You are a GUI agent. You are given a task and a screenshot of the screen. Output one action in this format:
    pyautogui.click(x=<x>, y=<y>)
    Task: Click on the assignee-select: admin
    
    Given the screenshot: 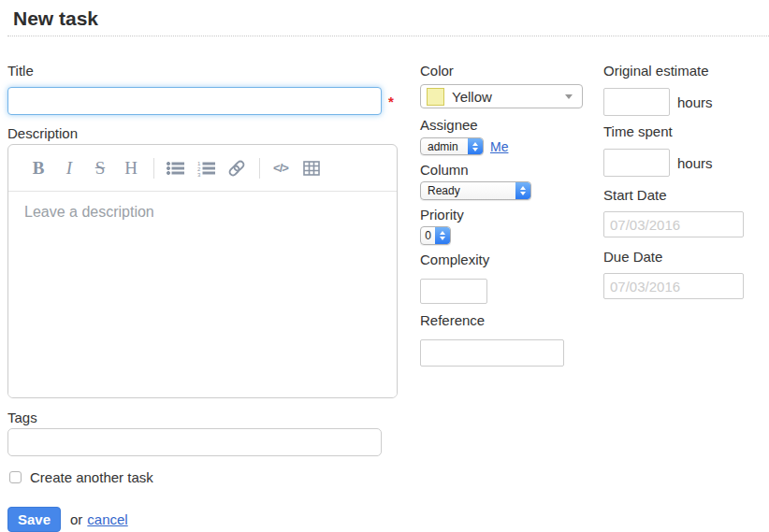 What is the action you would take?
    pyautogui.click(x=452, y=146)
    